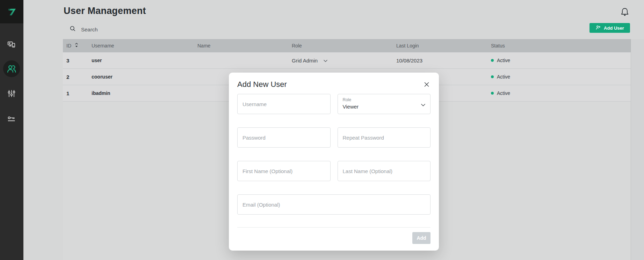 The width and height of the screenshot is (644, 260). What do you see at coordinates (77, 94) in the screenshot?
I see `cell-id: 1` at bounding box center [77, 94].